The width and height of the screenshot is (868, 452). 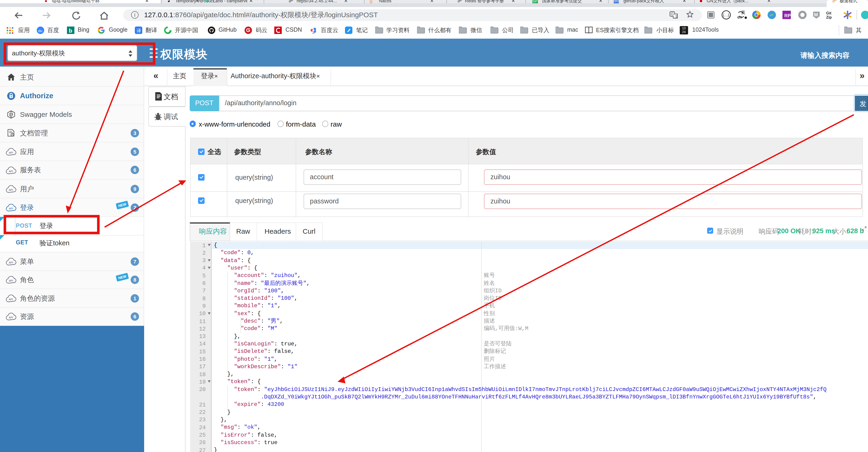 I want to click on svg-text: Zip, so click(x=829, y=17).